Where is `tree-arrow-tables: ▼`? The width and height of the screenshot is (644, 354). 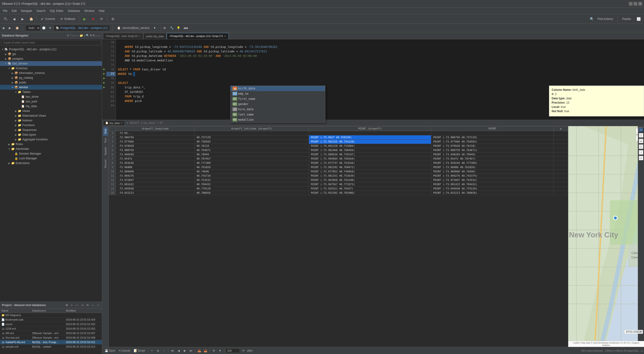
tree-arrow-tables: ▼ is located at coordinates (16, 92).